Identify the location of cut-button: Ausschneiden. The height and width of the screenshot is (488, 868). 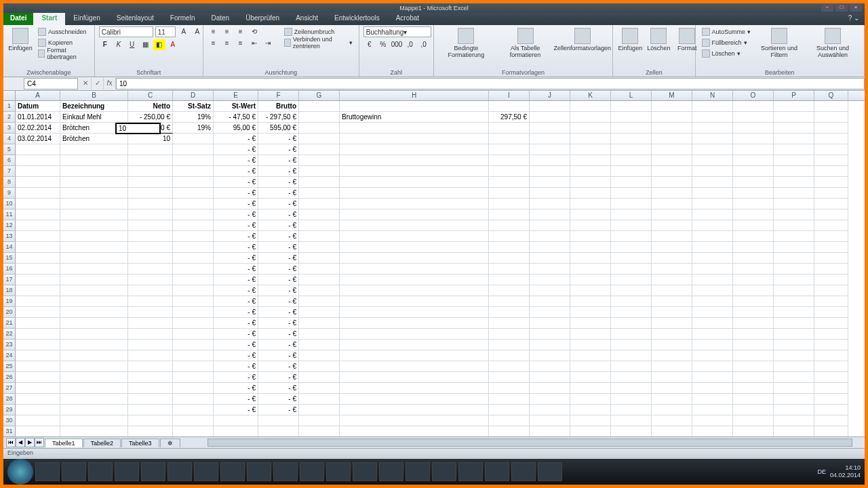
(63, 31).